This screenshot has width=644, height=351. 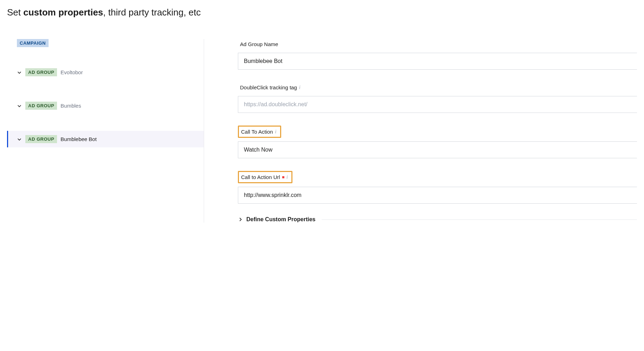 What do you see at coordinates (33, 43) in the screenshot?
I see `campaign-badge: CAMPAIGN` at bounding box center [33, 43].